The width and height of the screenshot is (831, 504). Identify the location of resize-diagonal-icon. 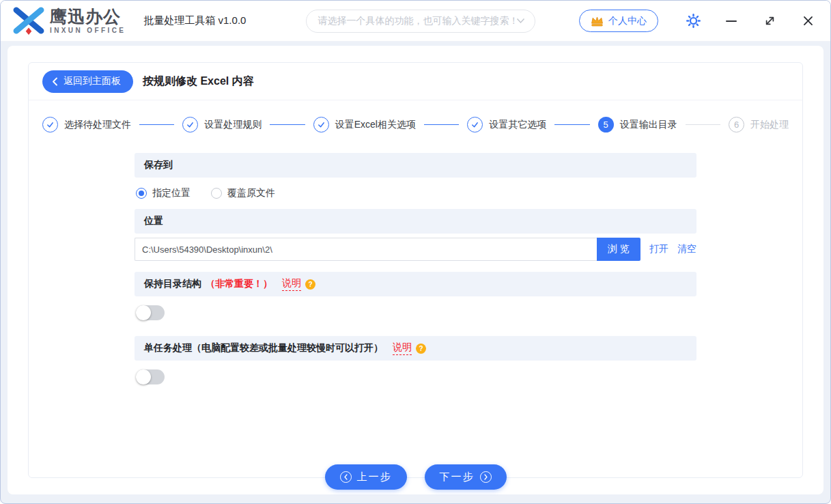
(770, 20).